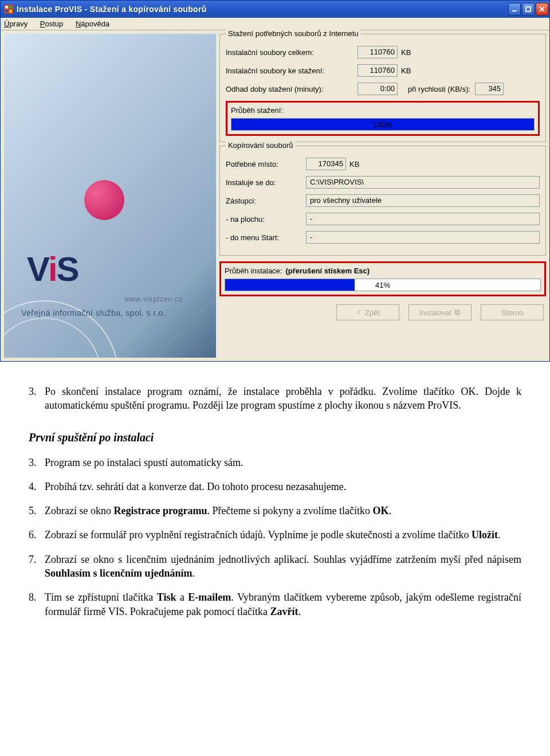  I want to click on close-button, so click(542, 9).